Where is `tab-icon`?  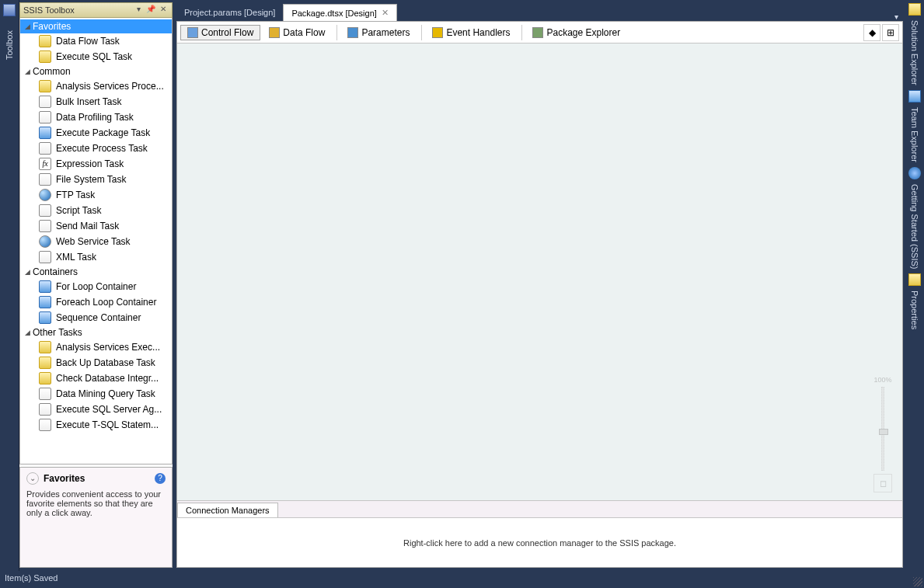 tab-icon is located at coordinates (438, 33).